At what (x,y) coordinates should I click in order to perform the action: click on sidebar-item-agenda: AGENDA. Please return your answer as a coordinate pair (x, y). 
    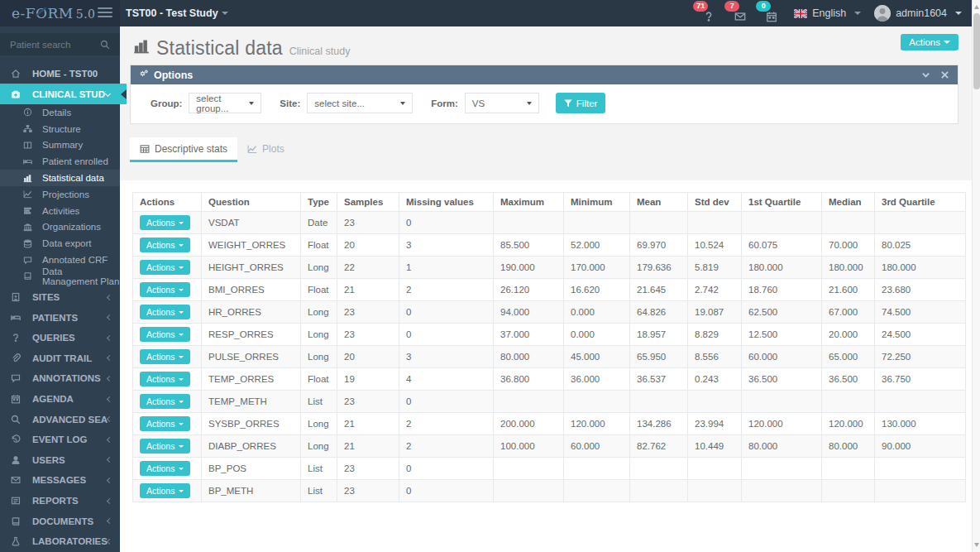
    Looking at the image, I should click on (60, 399).